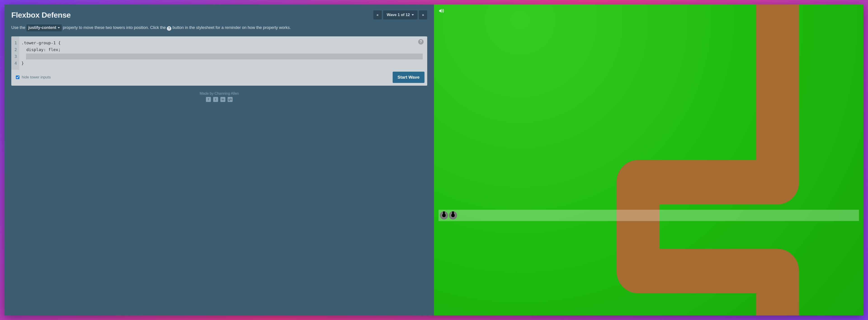 Image resolution: width=868 pixels, height=320 pixels. Describe the element at coordinates (18, 77) in the screenshot. I see `hide-tower-inputs-checkbox` at that location.